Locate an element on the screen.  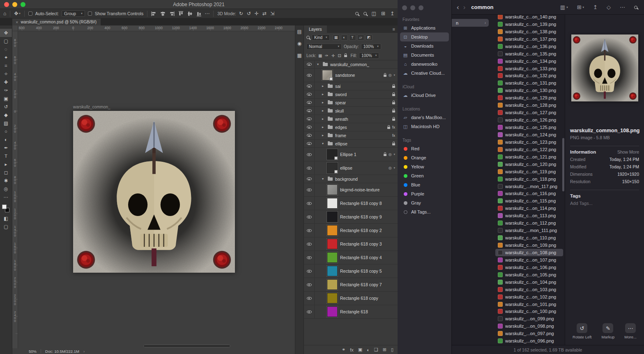
back-button: ‹ is located at coordinates (458, 7).